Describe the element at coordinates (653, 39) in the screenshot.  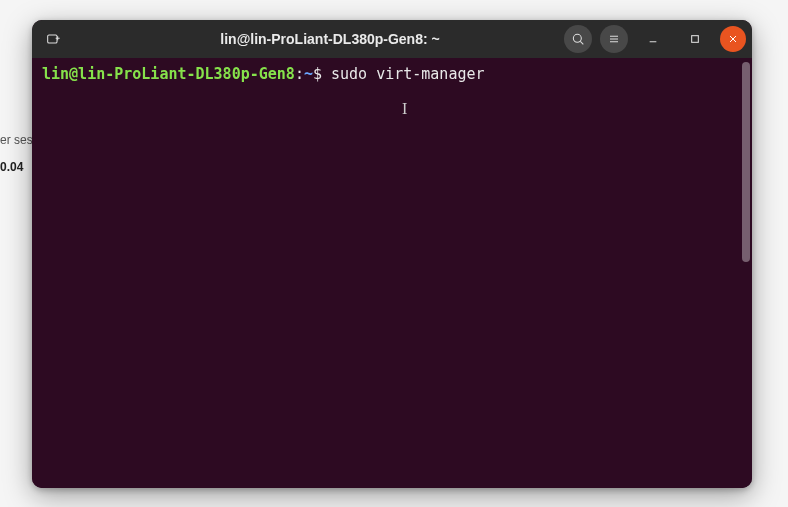
I see `minimize-icon` at that location.